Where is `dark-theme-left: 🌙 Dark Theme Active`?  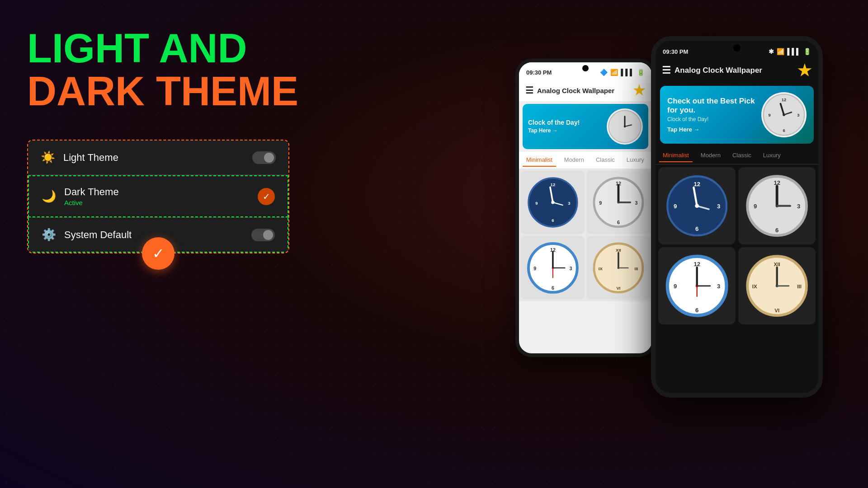 dark-theme-left: 🌙 Dark Theme Active is located at coordinates (80, 196).